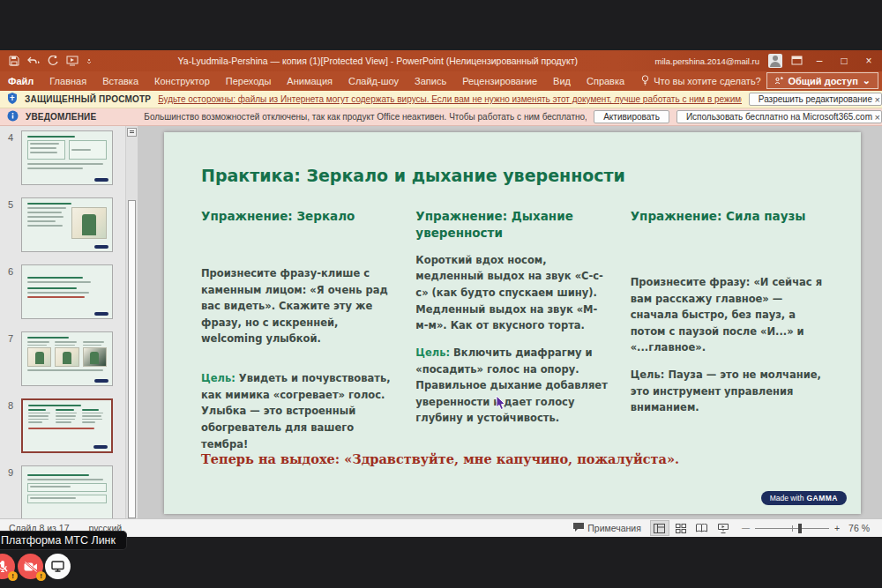 The width and height of the screenshot is (882, 588). Describe the element at coordinates (728, 528) in the screenshot. I see `statusbar-right: Примечания — + 76 %` at that location.